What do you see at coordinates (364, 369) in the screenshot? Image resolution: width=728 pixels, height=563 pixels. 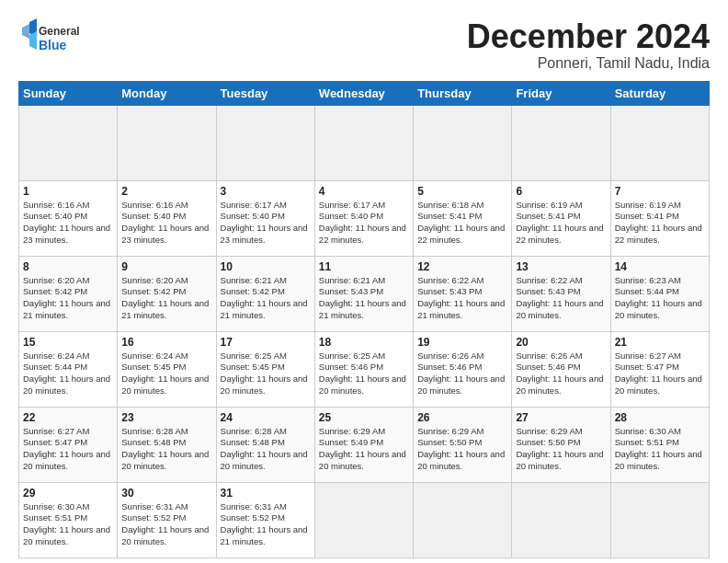 I see `table-row: 18 Sunrise: 6:25 AM Sunset: 5:46 PM Dayl…` at bounding box center [364, 369].